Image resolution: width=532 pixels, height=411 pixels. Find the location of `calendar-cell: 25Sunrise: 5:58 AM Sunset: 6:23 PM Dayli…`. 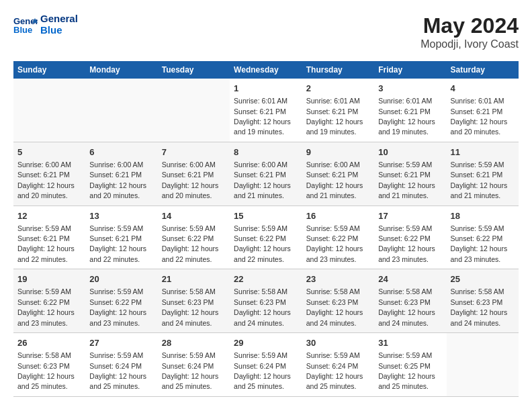

calendar-cell: 25Sunrise: 5:58 AM Sunset: 6:23 PM Dayli… is located at coordinates (483, 301).